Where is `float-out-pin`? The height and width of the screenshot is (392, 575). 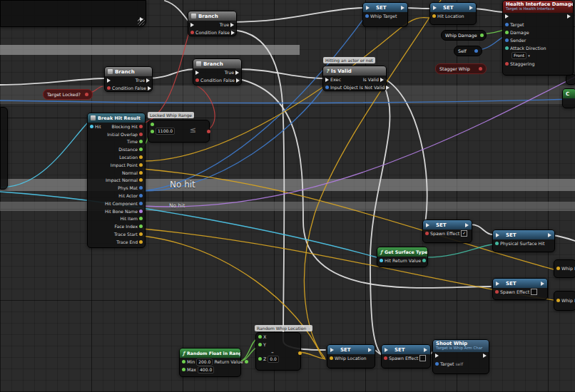 float-out-pin is located at coordinates (482, 36).